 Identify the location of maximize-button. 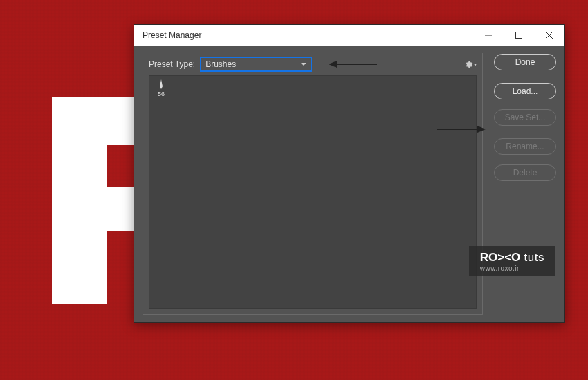
(519, 35).